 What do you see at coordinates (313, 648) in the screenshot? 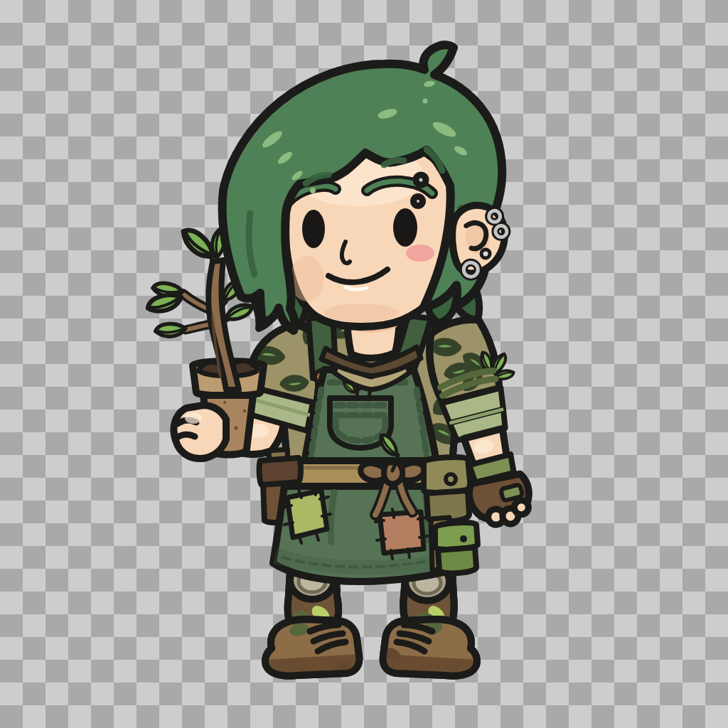
I see `boot-left` at bounding box center [313, 648].